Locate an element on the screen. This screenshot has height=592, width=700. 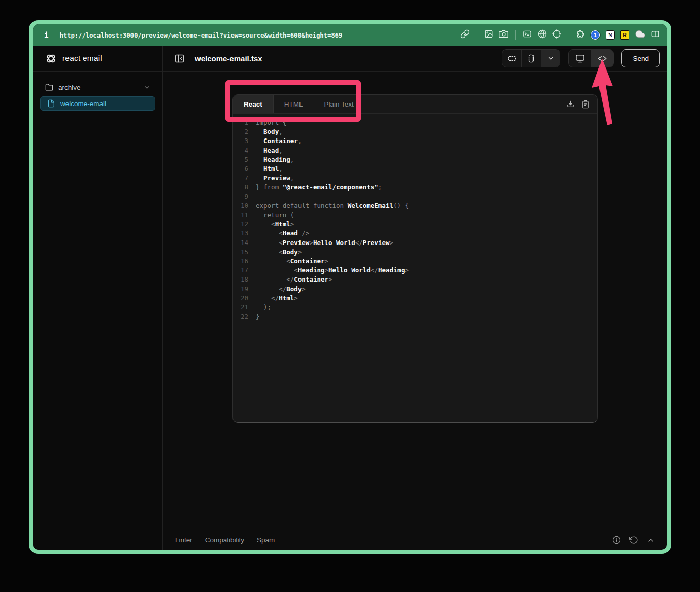
code-line: 10export default function WelcomeEmail()… is located at coordinates (415, 206).